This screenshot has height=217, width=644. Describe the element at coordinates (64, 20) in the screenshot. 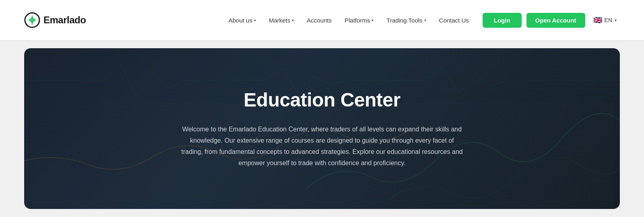

I see `logo-text: Emarlado` at that location.